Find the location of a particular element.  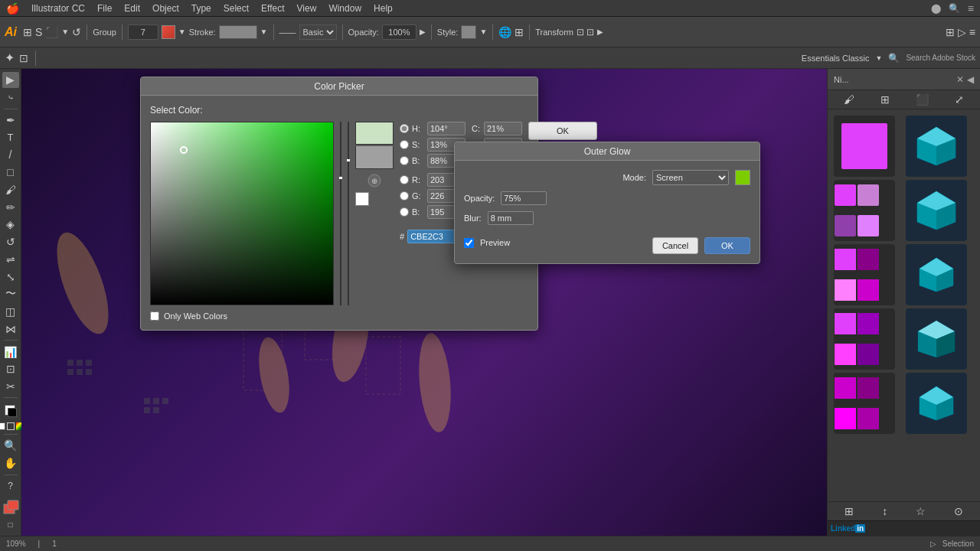

panel-tool3: ⬛ is located at coordinates (922, 99).